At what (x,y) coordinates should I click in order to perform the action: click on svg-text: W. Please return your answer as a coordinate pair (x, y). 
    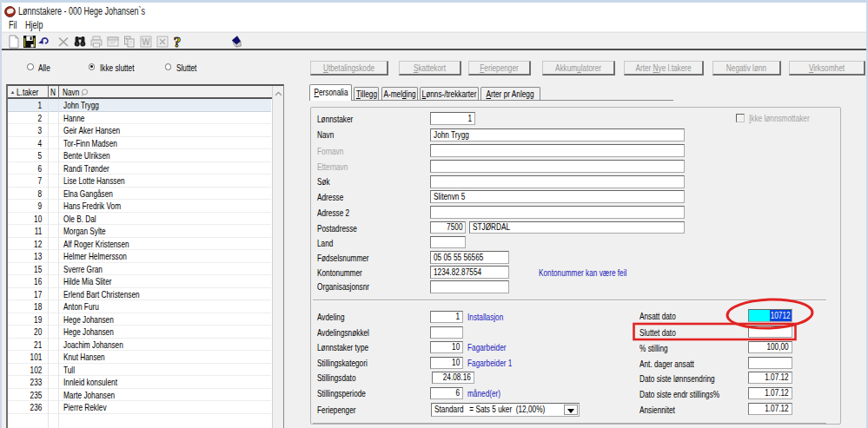
    Looking at the image, I should click on (146, 42).